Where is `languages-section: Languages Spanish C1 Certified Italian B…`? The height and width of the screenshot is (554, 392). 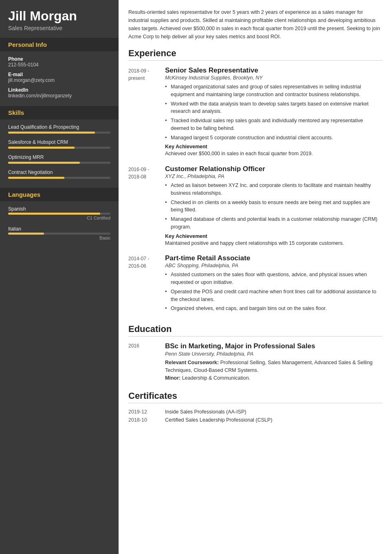
languages-section: Languages Spanish C1 Certified Italian B… is located at coordinates (59, 218).